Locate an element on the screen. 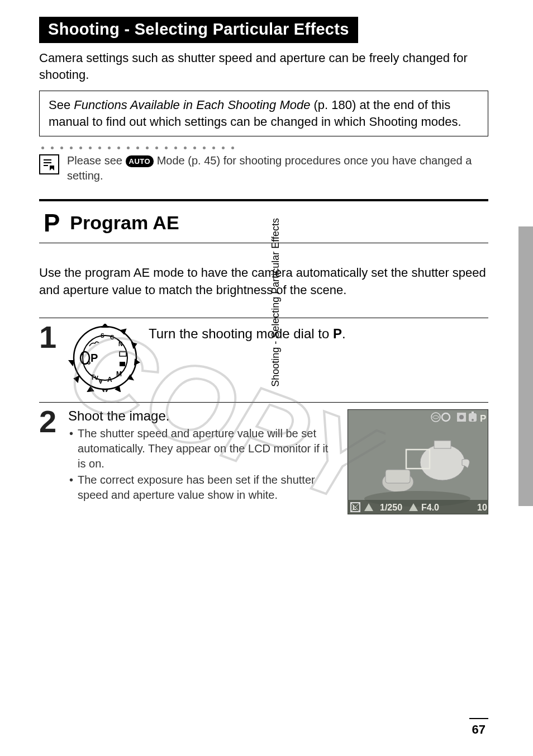  lcd-size: L is located at coordinates (354, 508).